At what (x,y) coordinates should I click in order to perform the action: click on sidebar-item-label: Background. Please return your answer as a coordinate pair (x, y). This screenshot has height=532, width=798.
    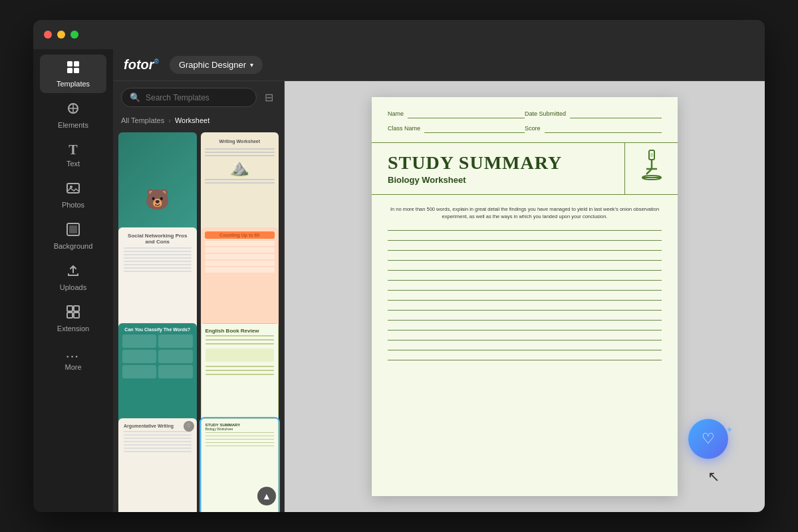
    Looking at the image, I should click on (73, 246).